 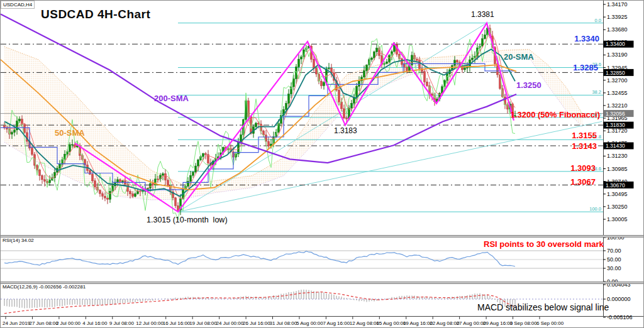 I want to click on chart-annotation: 1.3093, so click(x=583, y=168).